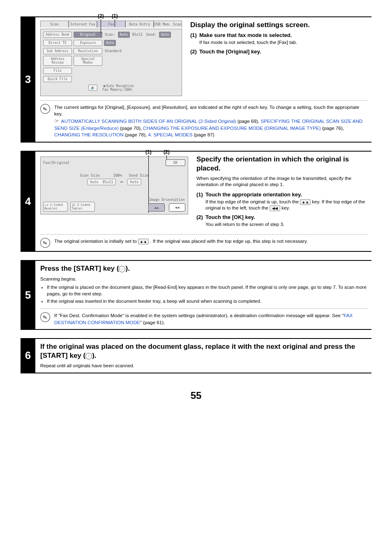  What do you see at coordinates (286, 205) in the screenshot?
I see `step4-item1-desc: If the top edge of the original is up, t…` at bounding box center [286, 205].